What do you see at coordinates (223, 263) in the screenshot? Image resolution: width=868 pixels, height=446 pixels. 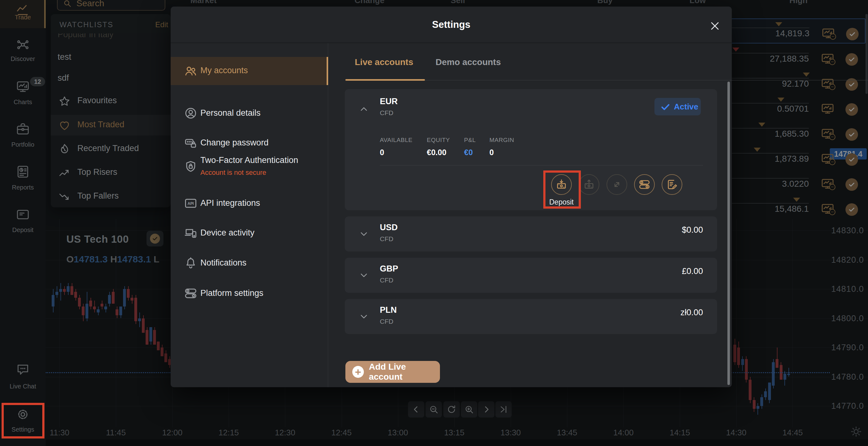 I see `nav-item-label: Notifications` at bounding box center [223, 263].